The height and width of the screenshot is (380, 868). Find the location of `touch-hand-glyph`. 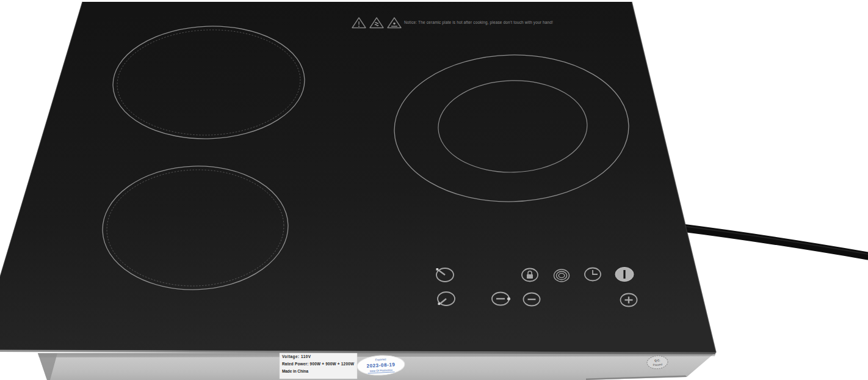

touch-hand-glyph is located at coordinates (394, 24).